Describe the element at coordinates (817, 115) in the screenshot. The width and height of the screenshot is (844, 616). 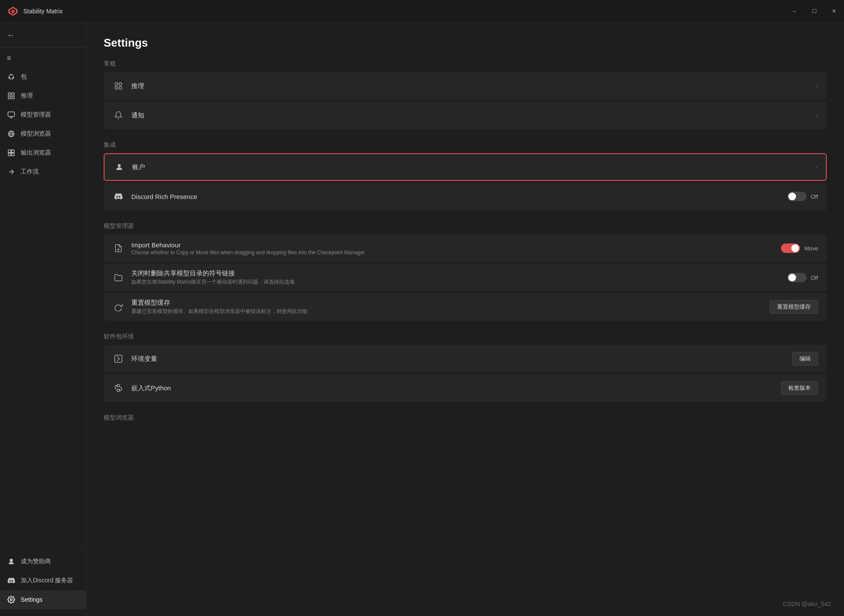
I see `notifications-chevron: ›` at that location.